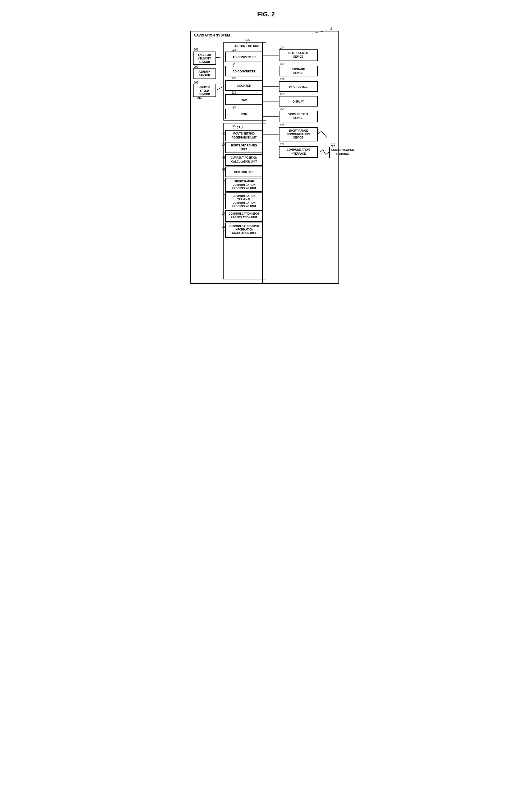 The width and height of the screenshot is (532, 793). I want to click on route-searching-unit-2: UNIT, so click(244, 149).